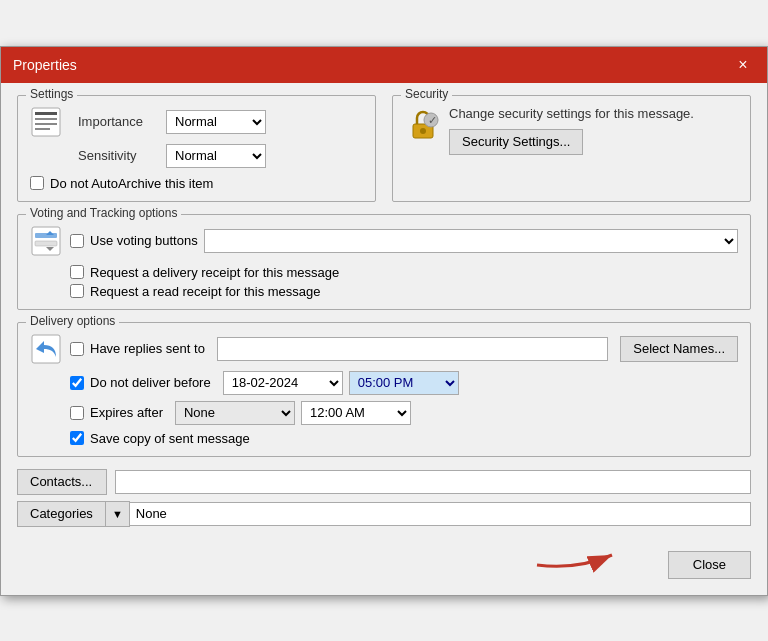 Image resolution: width=768 pixels, height=641 pixels. Describe the element at coordinates (74, 514) in the screenshot. I see `categories-btn-group: Categories ▼` at that location.